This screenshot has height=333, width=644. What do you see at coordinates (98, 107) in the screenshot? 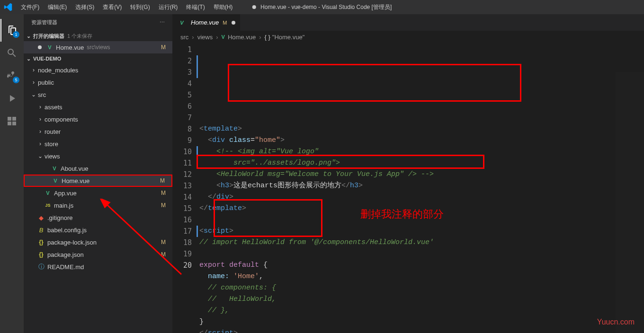
I see `folder-item: ›assets` at bounding box center [98, 107].